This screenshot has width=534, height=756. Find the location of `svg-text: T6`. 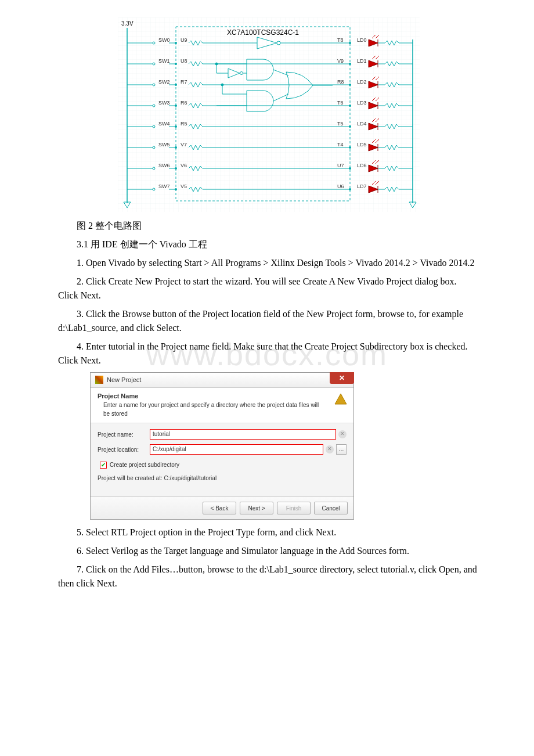

svg-text: T6 is located at coordinates (340, 103).